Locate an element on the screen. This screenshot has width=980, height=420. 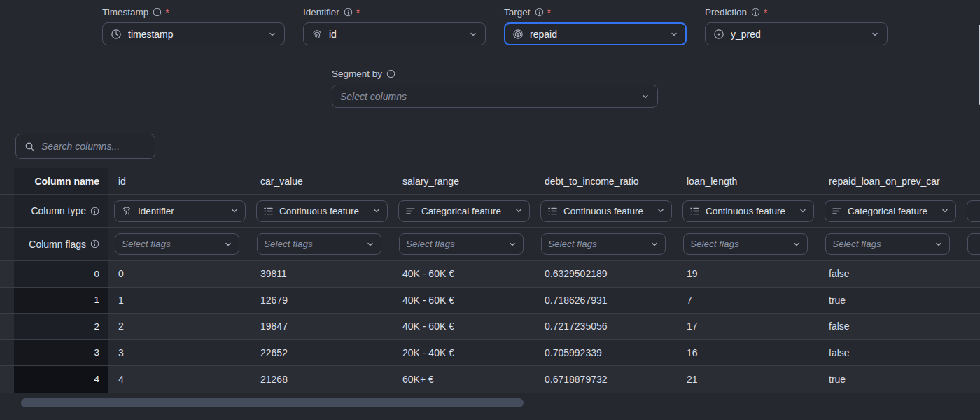
column-flags-select-overflow is located at coordinates (974, 244).